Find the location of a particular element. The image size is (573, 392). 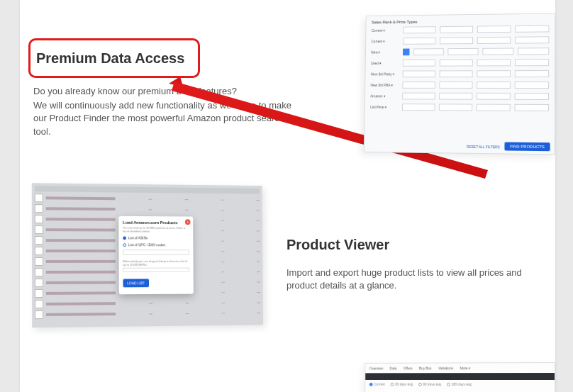

close-icon: × is located at coordinates (188, 222).